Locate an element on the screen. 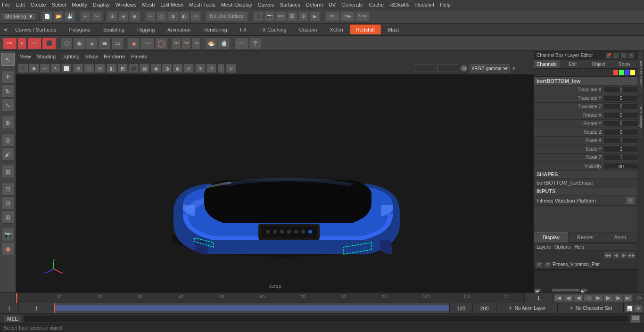  select-tool-btn: ↖ is located at coordinates (8, 59).